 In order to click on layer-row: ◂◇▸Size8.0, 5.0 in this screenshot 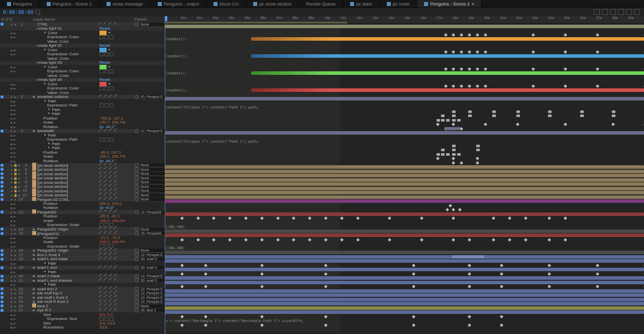, I will do `click(82, 314)`.